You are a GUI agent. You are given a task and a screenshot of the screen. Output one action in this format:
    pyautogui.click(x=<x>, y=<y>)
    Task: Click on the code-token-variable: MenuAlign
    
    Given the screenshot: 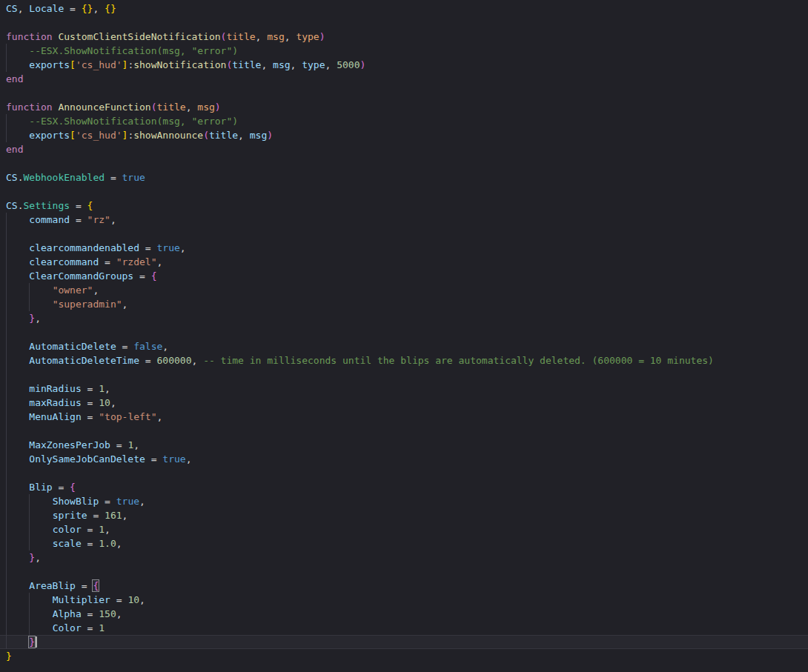 What is the action you would take?
    pyautogui.click(x=55, y=416)
    